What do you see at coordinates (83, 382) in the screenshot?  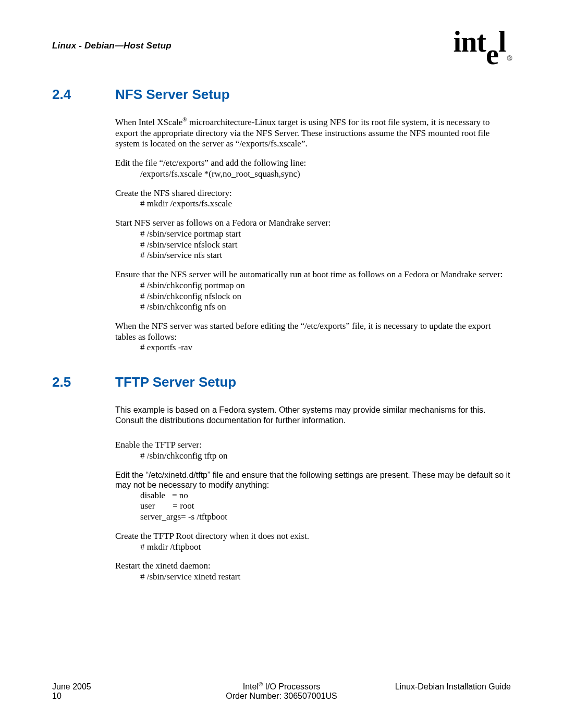 I see `section-number: 2.5` at bounding box center [83, 382].